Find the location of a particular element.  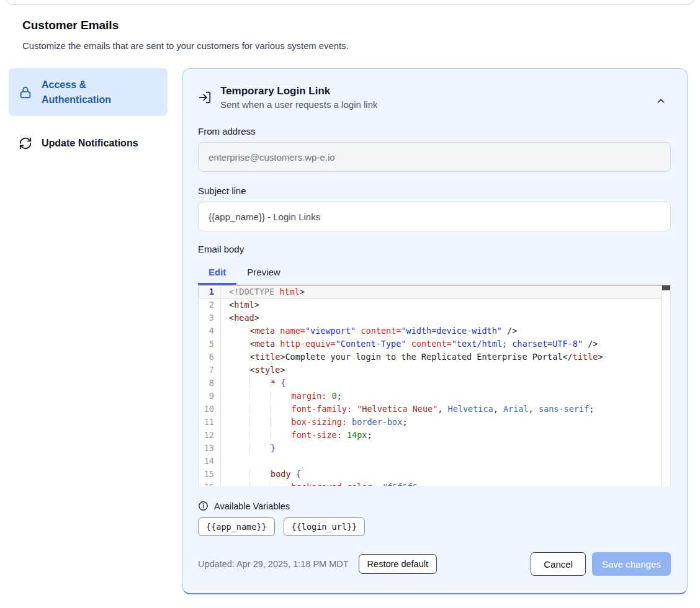

sidebar-item-access-authentication: Access & Authentication is located at coordinates (88, 92).